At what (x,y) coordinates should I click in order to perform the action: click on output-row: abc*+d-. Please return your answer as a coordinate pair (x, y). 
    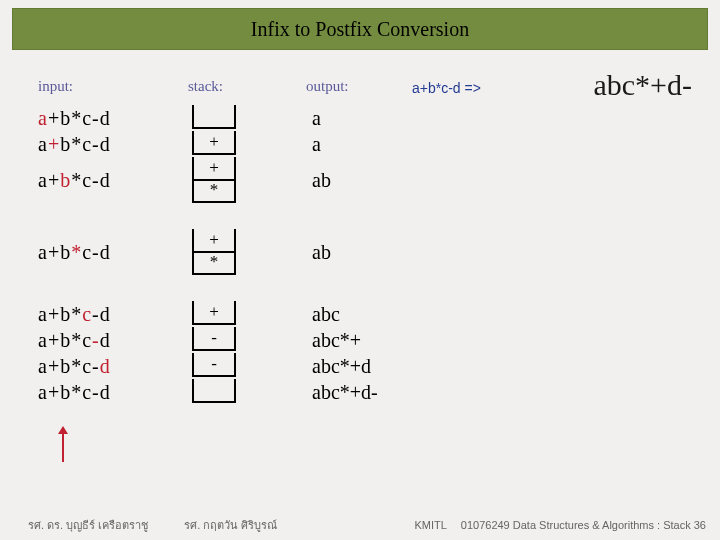
    Looking at the image, I should click on (358, 392).